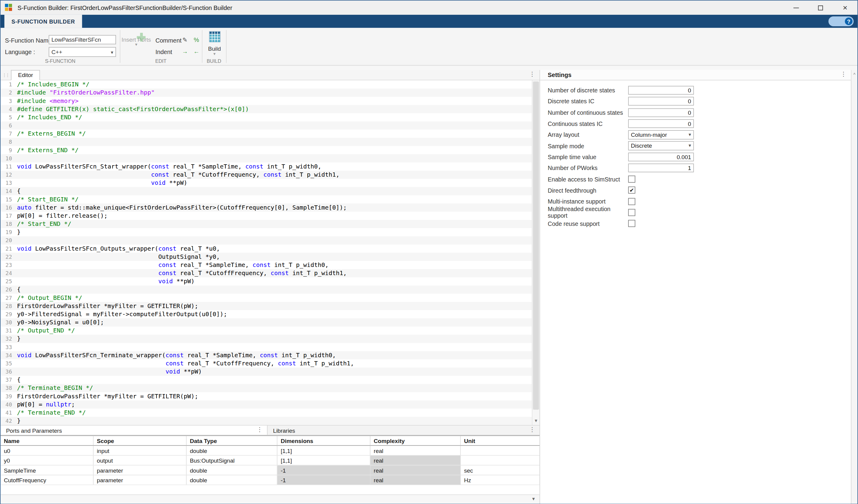 Image resolution: width=858 pixels, height=504 pixels. What do you see at coordinates (266, 421) in the screenshot?
I see `code-line: 42}` at bounding box center [266, 421].